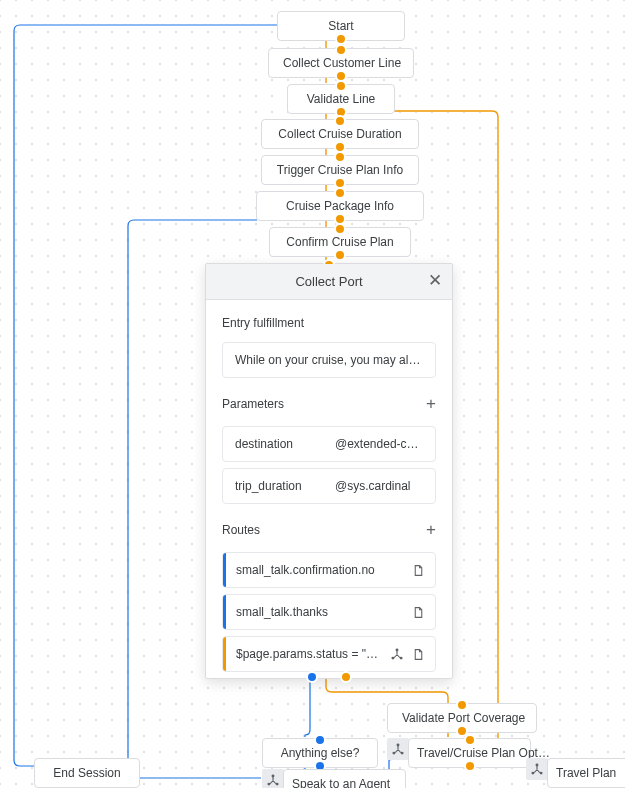 Image resolution: width=625 pixels, height=788 pixels. Describe the element at coordinates (86, 773) in the screenshot. I see `node-label: End Session` at that location.